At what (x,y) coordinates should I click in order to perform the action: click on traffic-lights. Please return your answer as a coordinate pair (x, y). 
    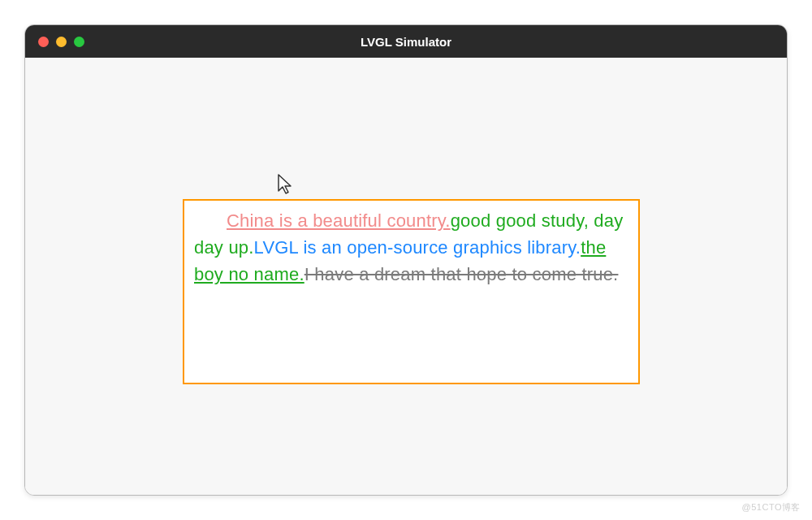
    Looking at the image, I should click on (62, 42).